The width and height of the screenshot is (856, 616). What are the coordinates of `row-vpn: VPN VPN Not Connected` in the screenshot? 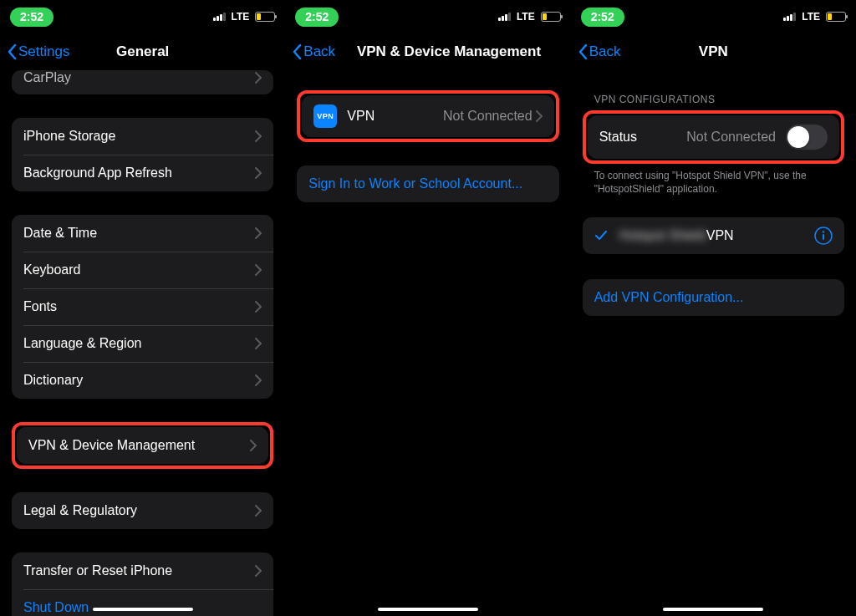 It's located at (428, 116).